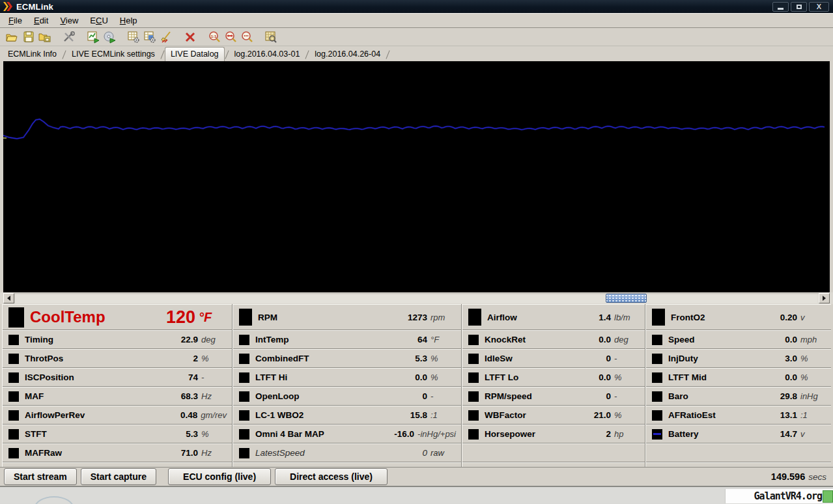  What do you see at coordinates (190, 37) in the screenshot?
I see `delete-button` at bounding box center [190, 37].